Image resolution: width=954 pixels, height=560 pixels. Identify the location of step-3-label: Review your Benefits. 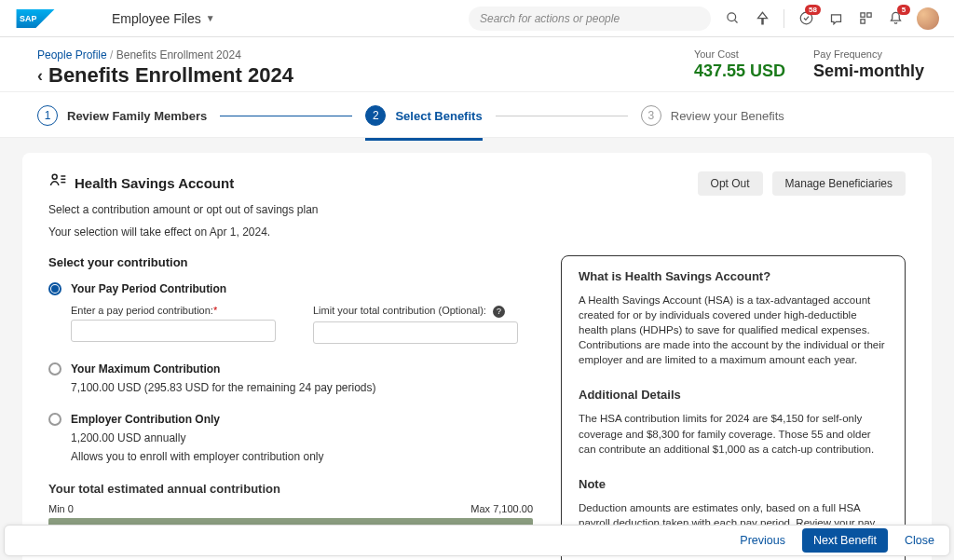
(728, 116).